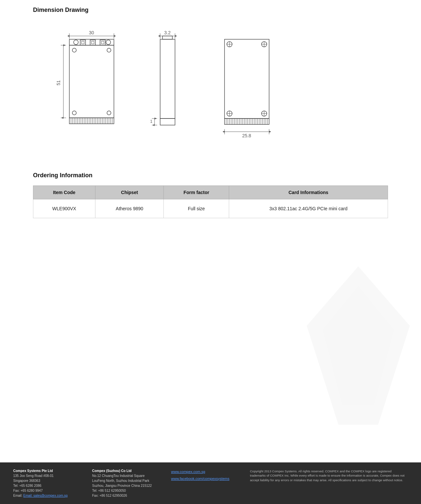  What do you see at coordinates (211, 202) in the screenshot?
I see `ordering-table: Item Code Chipset Form factor Card Infor…` at bounding box center [211, 202].